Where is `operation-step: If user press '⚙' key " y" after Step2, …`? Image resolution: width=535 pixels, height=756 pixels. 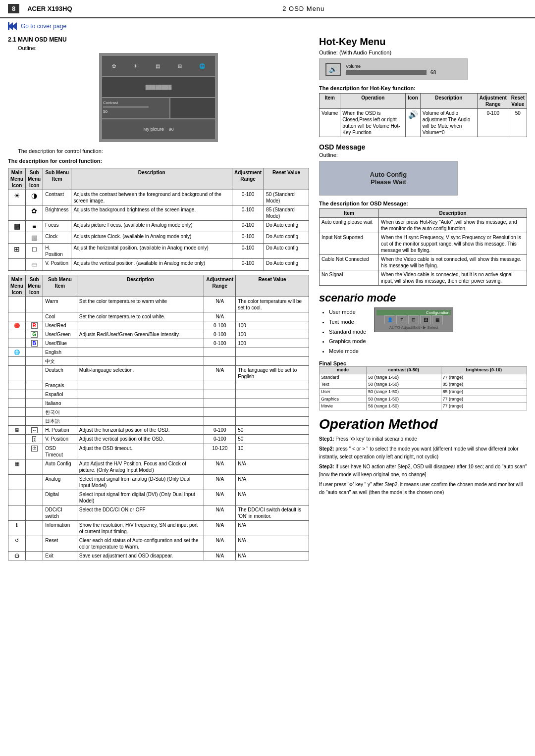 operation-step: If user press '⚙' key " y" after Step2, … is located at coordinates (423, 489).